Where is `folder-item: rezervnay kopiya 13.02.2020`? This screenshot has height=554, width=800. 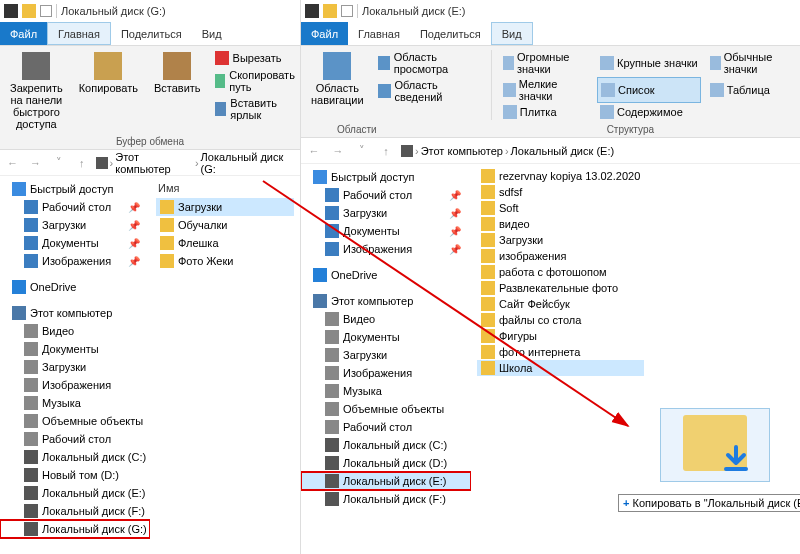
folder-item: rezervnay kopiya 13.02.2020 is located at coordinates (560, 176).